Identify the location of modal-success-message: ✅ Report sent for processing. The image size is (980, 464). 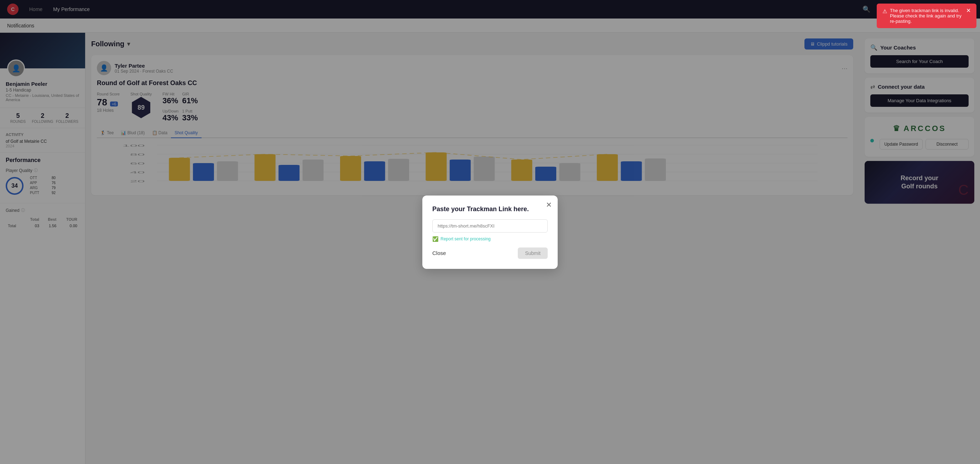
(490, 239).